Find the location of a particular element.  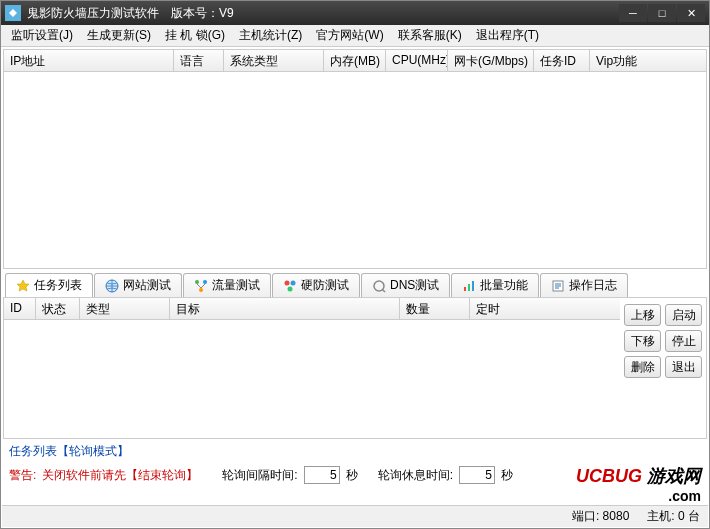

tab-label: DNS测试 is located at coordinates (414, 286).